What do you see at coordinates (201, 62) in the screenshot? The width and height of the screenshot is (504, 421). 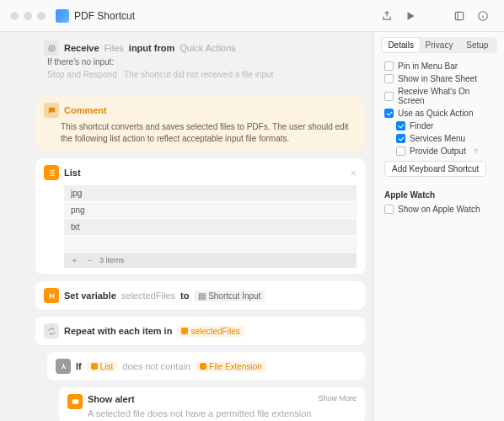 I see `no-input-header: If there's no input:` at bounding box center [201, 62].